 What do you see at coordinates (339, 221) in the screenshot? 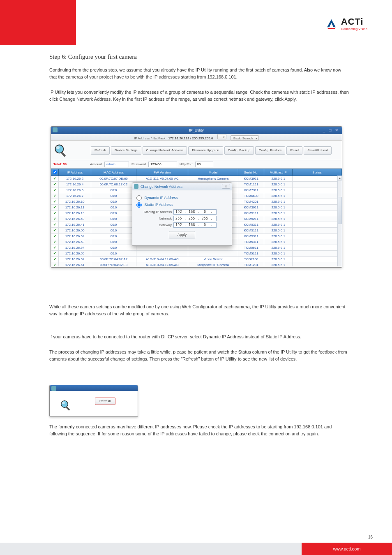
I see `scrollbar: ▲` at bounding box center [339, 221].